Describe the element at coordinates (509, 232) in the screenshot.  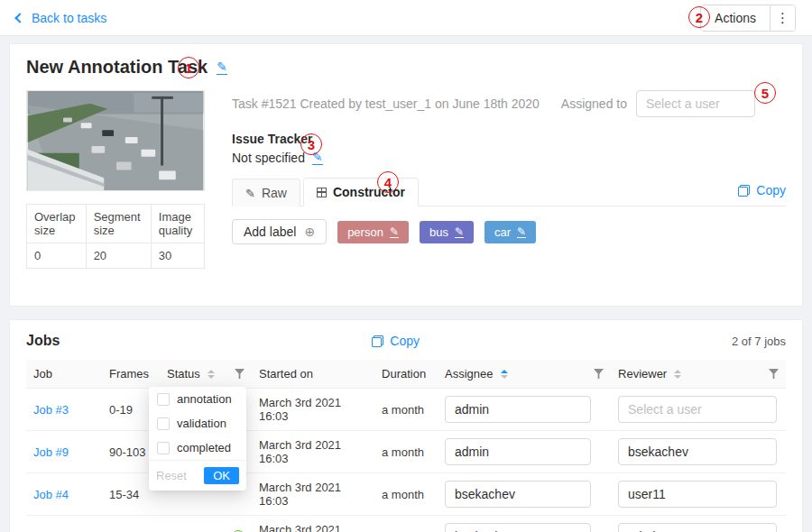
I see `labels-constructor-area: Add label ⊕ person ✎ bus ✎ car ✎` at that location.